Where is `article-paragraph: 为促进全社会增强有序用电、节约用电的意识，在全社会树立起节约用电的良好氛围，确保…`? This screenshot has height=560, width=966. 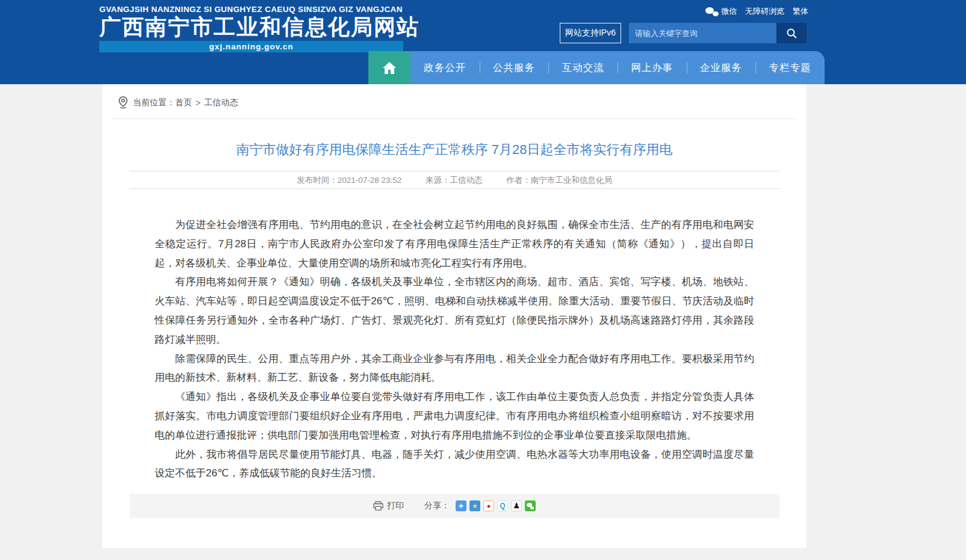 article-paragraph: 为促进全社会增强有序用电、节约用电的意识，在全社会树立起节约用电的良好氛围，确保… is located at coordinates (454, 244).